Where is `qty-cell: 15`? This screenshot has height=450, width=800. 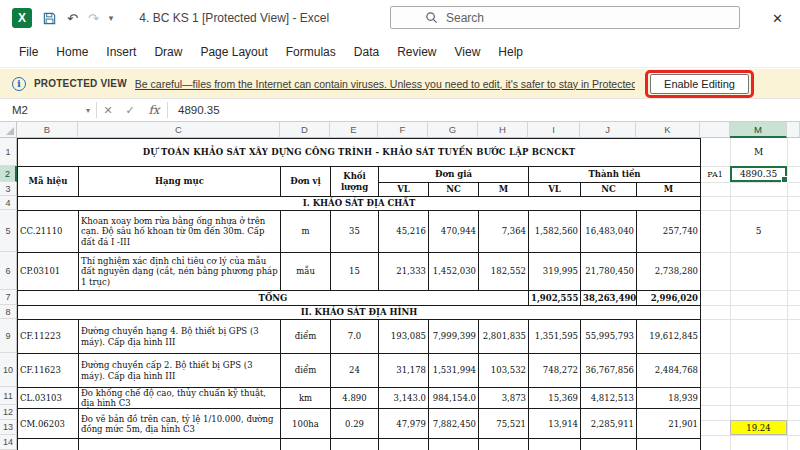
qty-cell: 15 is located at coordinates (355, 272).